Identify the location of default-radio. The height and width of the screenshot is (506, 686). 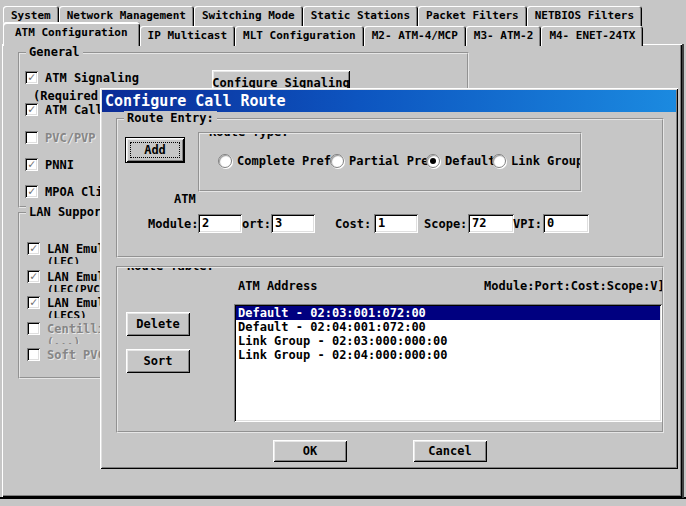
(433, 161).